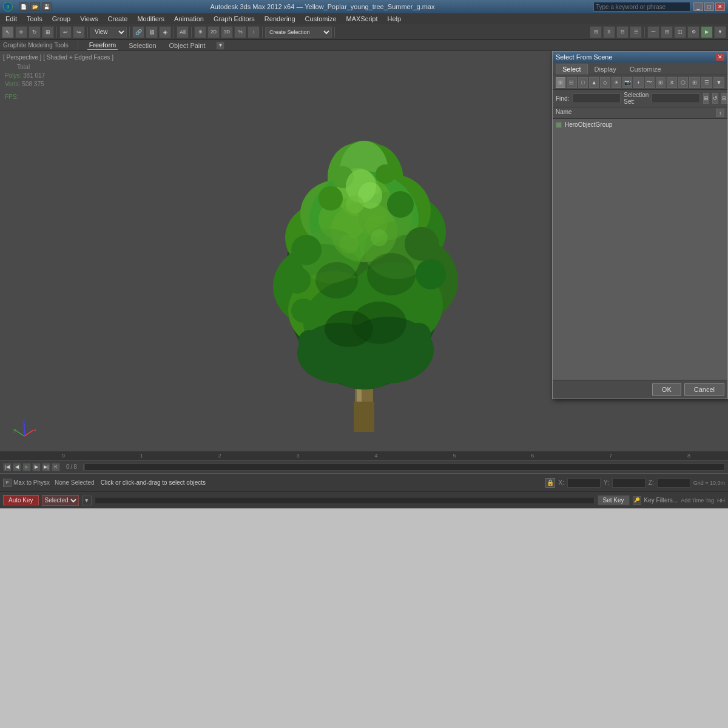  What do you see at coordinates (8, 32) in the screenshot?
I see `select-btn: ↖` at bounding box center [8, 32].